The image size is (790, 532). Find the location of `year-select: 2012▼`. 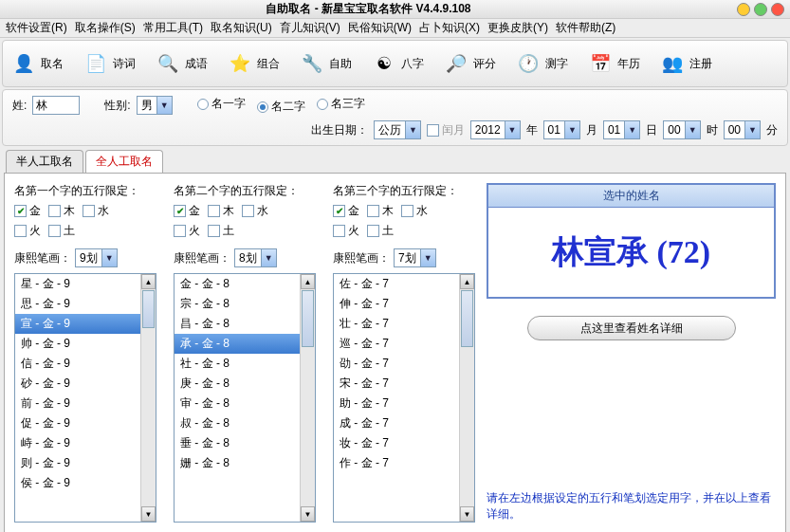

year-select: 2012▼ is located at coordinates (495, 130).